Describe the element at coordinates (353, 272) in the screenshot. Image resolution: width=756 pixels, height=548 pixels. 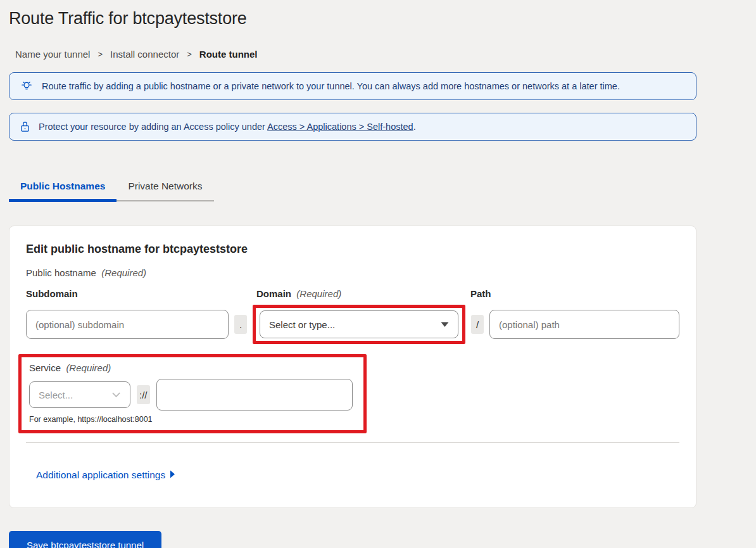
I see `public-hostname-caption: Public hostname (Required)` at that location.